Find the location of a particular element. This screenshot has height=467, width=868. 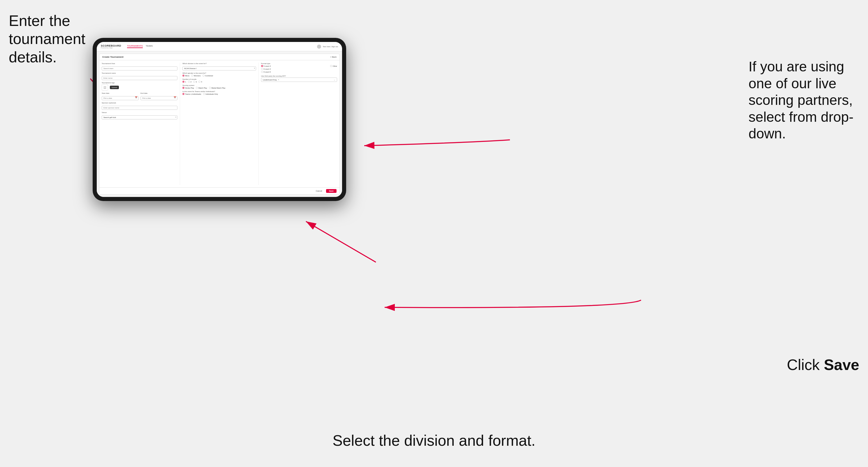

radio-womens is located at coordinates (192, 75).